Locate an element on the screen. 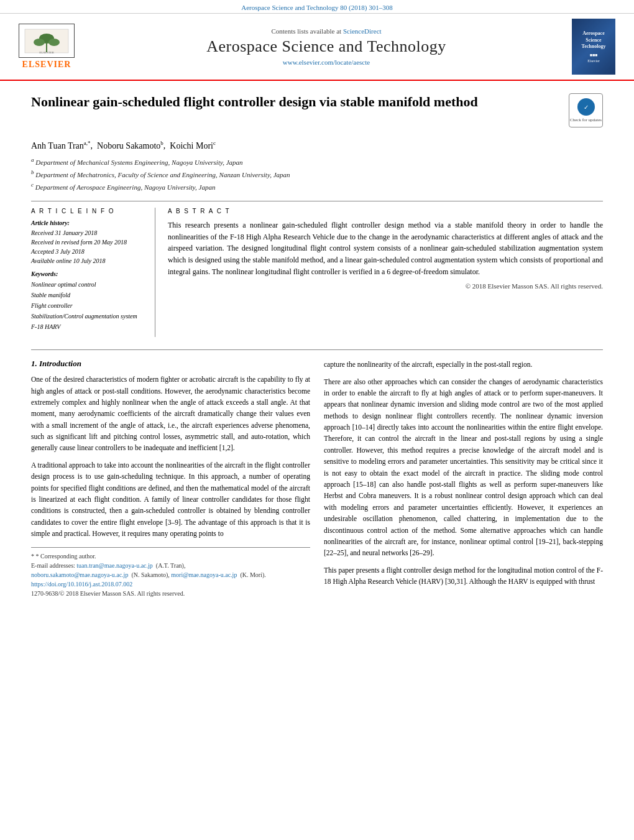 This screenshot has height=840, width=634. revised-date: Received in revised form 20 May 2018 is located at coordinates (88, 242).